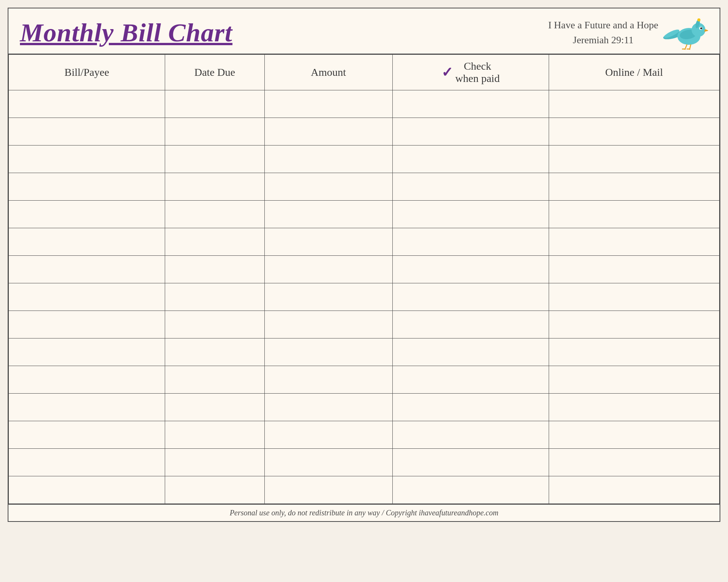  Describe the element at coordinates (471, 463) in the screenshot. I see `cell-row13-col3` at that location.